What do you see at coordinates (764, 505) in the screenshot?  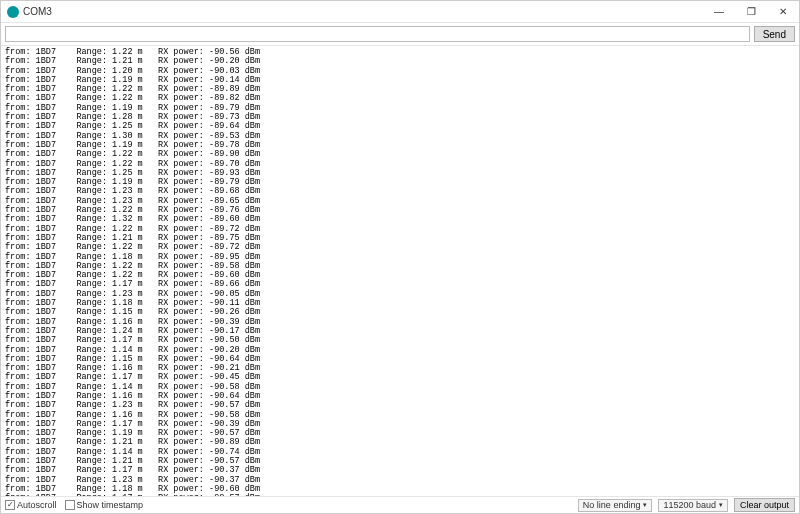 I see `clear-output-button: Clear output` at bounding box center [764, 505].